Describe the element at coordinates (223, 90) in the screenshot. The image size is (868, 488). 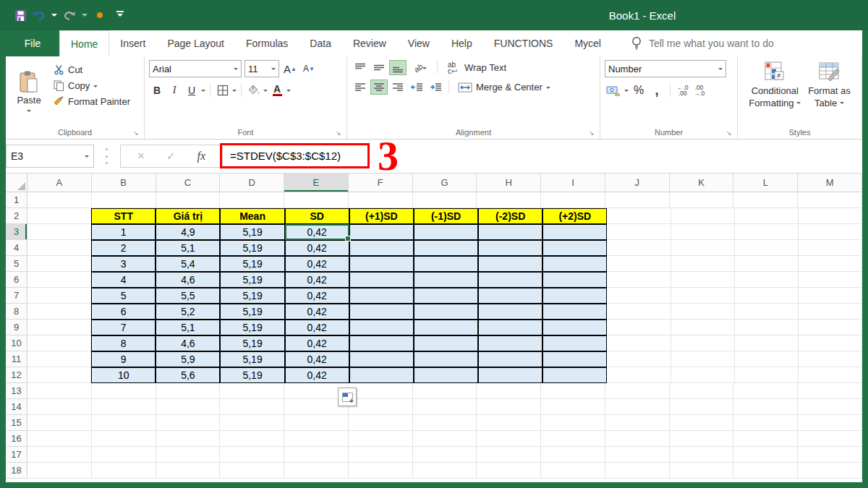
I see `borders-button` at that location.